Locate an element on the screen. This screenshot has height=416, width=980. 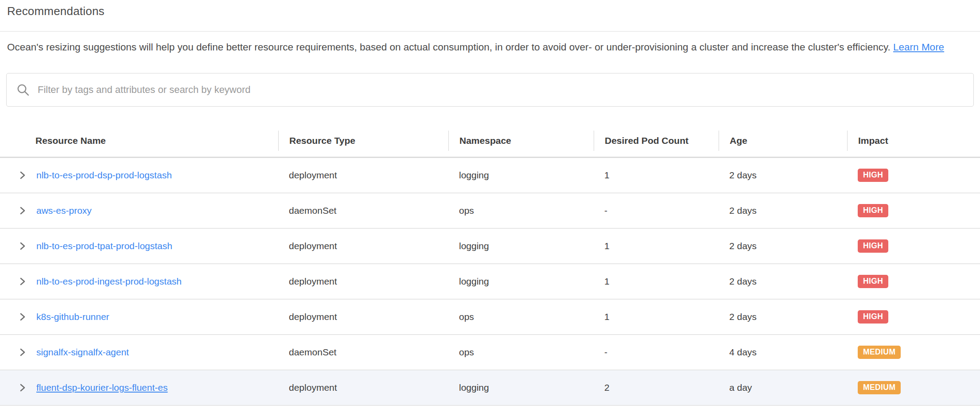
column-header-resource-name: Resource Name is located at coordinates (139, 141).